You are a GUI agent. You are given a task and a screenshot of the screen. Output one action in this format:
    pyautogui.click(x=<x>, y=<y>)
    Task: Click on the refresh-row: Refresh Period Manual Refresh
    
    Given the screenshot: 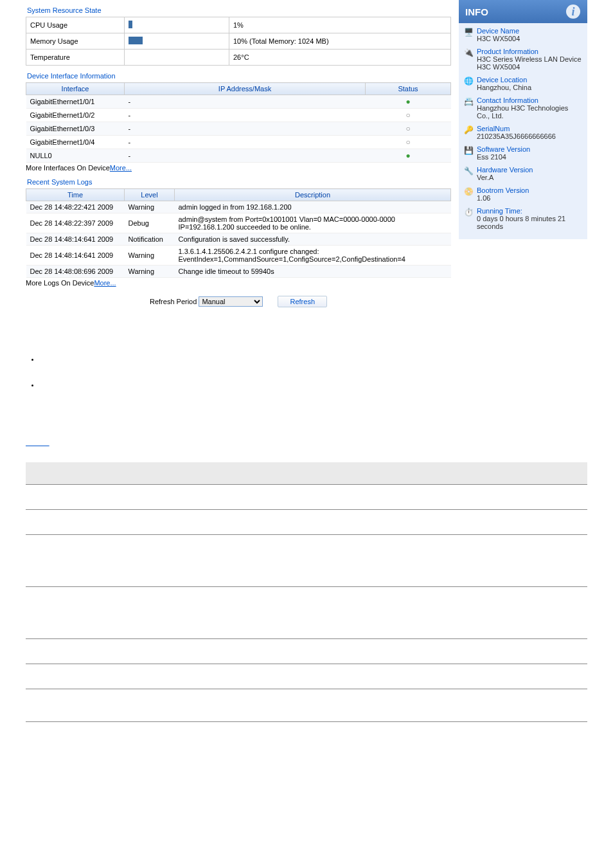 What is the action you would take?
    pyautogui.click(x=238, y=302)
    